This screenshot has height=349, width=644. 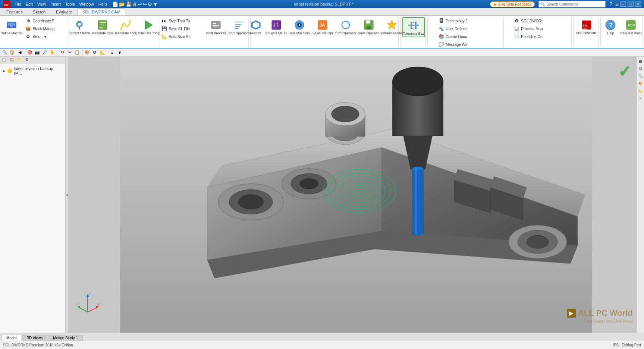 What do you see at coordinates (538, 37) in the screenshot?
I see `publish-edrawing-button: 📄 Publish e-Drawing` at bounding box center [538, 37].